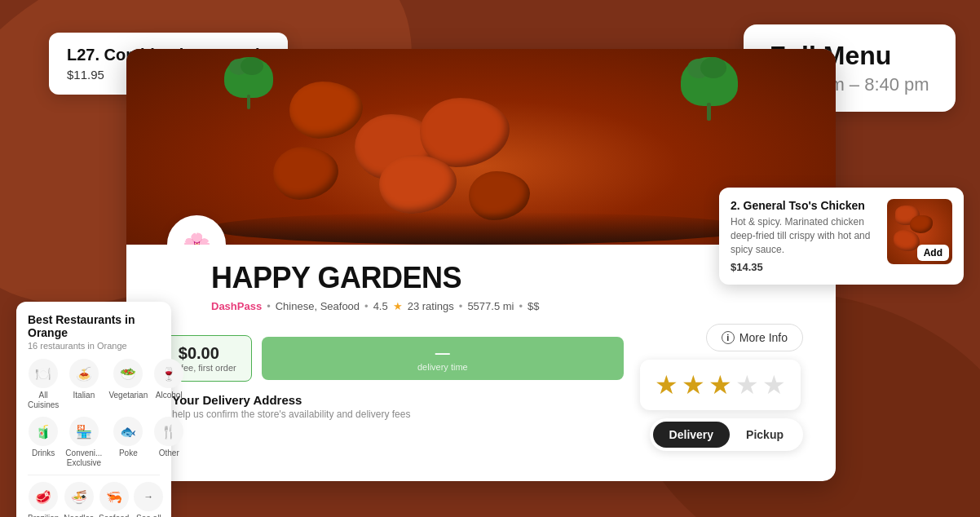 The width and height of the screenshot is (980, 517). What do you see at coordinates (43, 400) in the screenshot?
I see `all-cuisines-label: All Cuisines` at bounding box center [43, 400].